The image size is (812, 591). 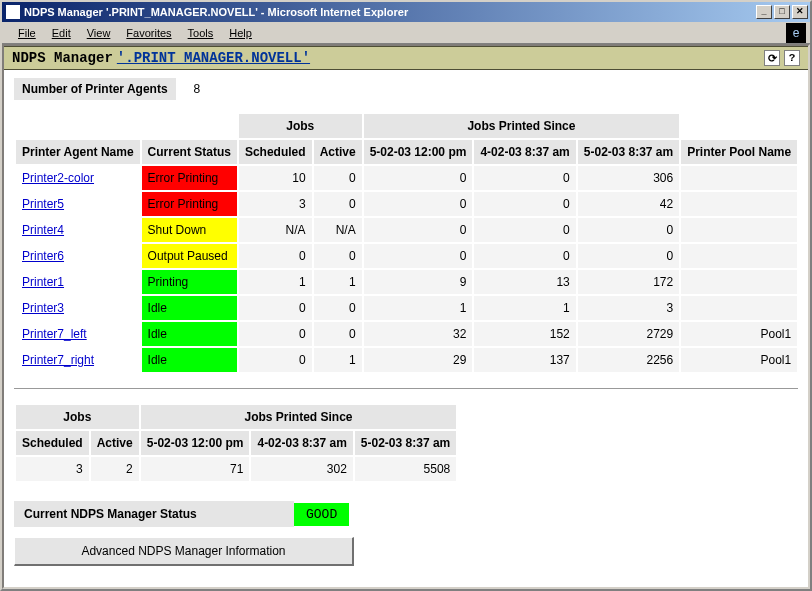 I want to click on sum-col-scheduled: Scheduled, so click(x=52, y=443).